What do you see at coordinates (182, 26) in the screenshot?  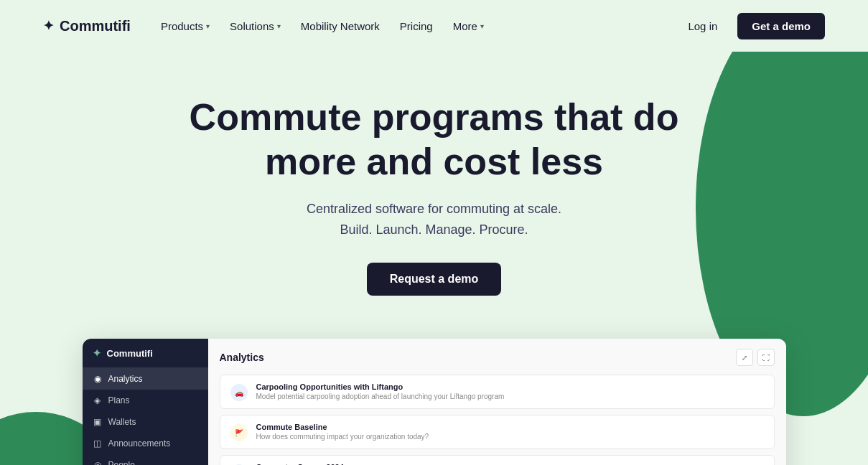 I see `nav-products-label: Products` at bounding box center [182, 26].